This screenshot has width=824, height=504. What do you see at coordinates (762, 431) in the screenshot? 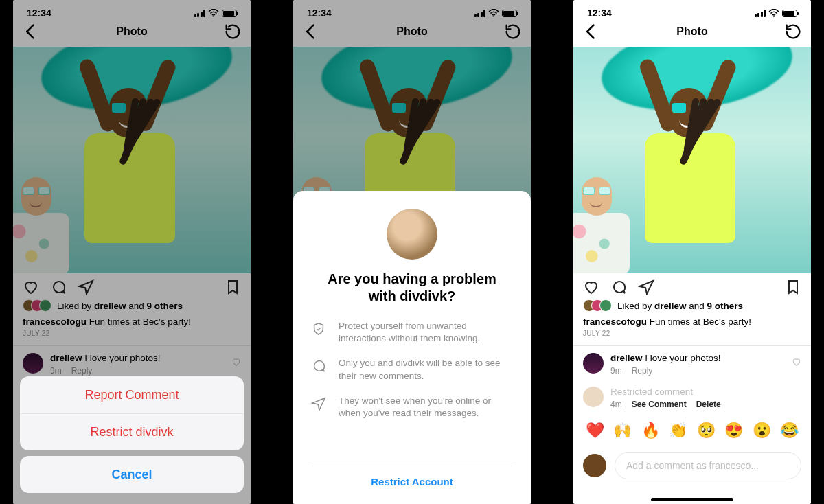
I see `emoji-button: 😮` at bounding box center [762, 431].